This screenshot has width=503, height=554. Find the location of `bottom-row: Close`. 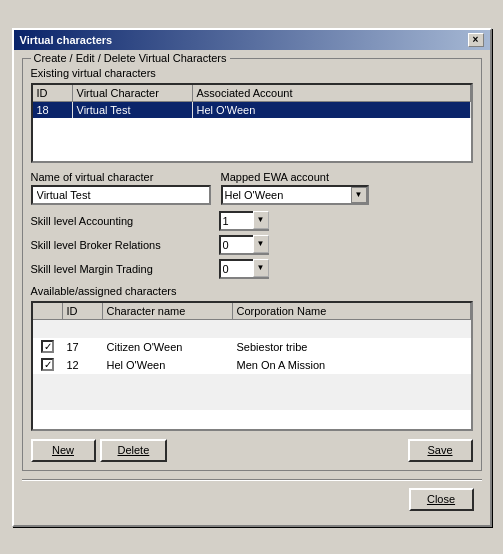

bottom-row: Close is located at coordinates (252, 500).